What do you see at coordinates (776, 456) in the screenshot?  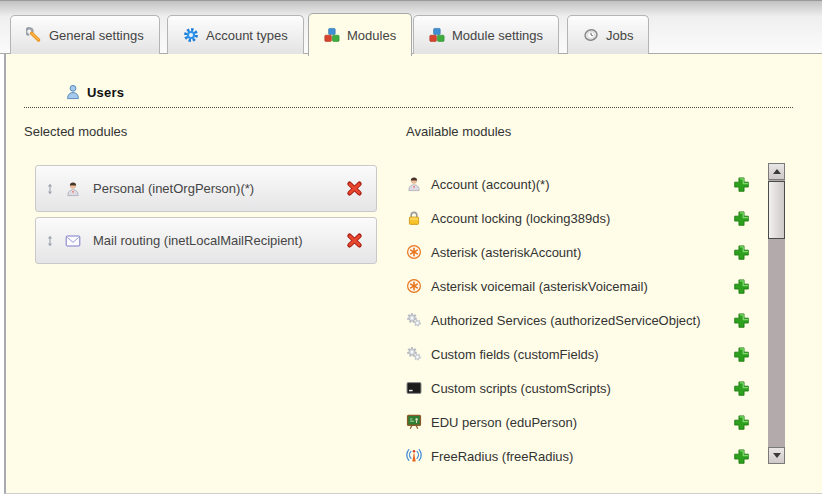 I see `scroll-down-button` at bounding box center [776, 456].